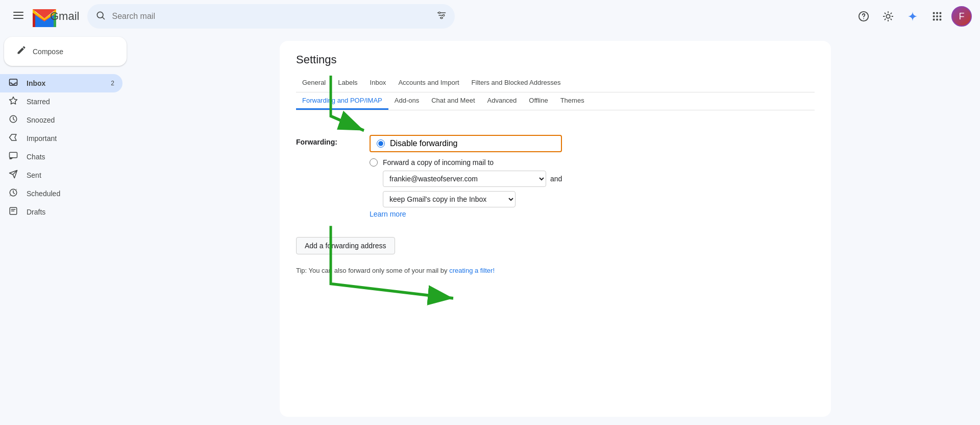  What do you see at coordinates (517, 83) in the screenshot?
I see `tab-filters: Filters and Blocked Addresses` at bounding box center [517, 83].